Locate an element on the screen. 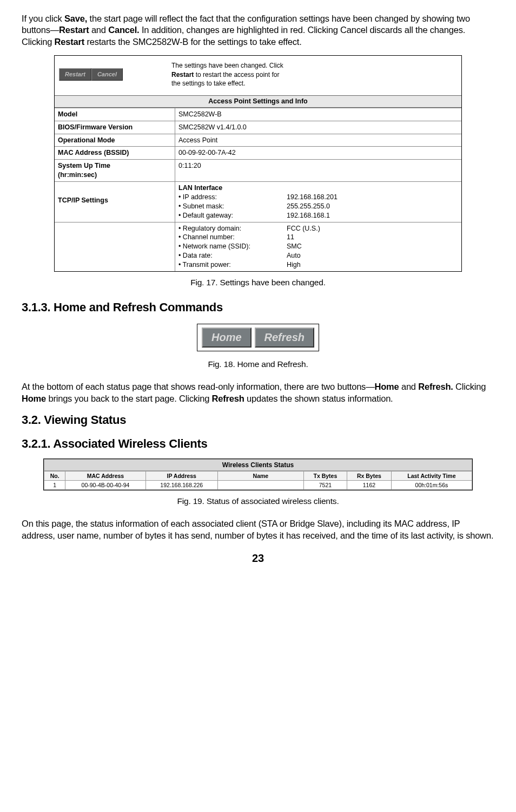  label-datarate: • Data rate: is located at coordinates (233, 256).